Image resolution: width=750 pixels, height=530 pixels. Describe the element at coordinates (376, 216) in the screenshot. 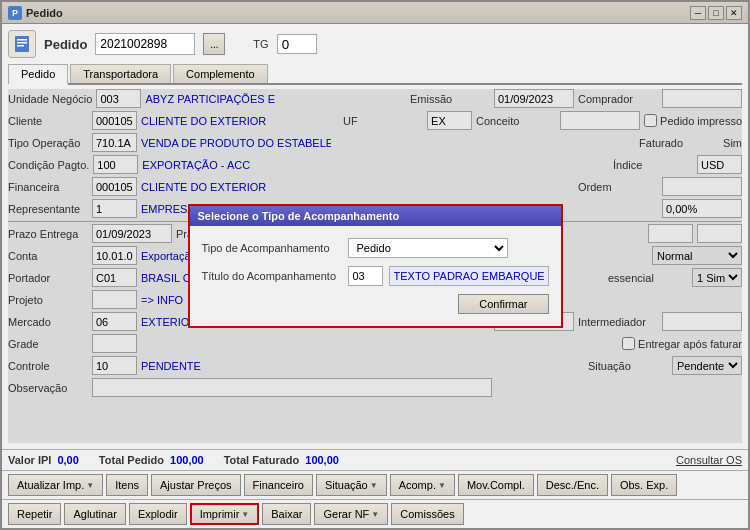

I see `modal-title-bar: Selecione o Tipo de Acompanhamento` at that location.